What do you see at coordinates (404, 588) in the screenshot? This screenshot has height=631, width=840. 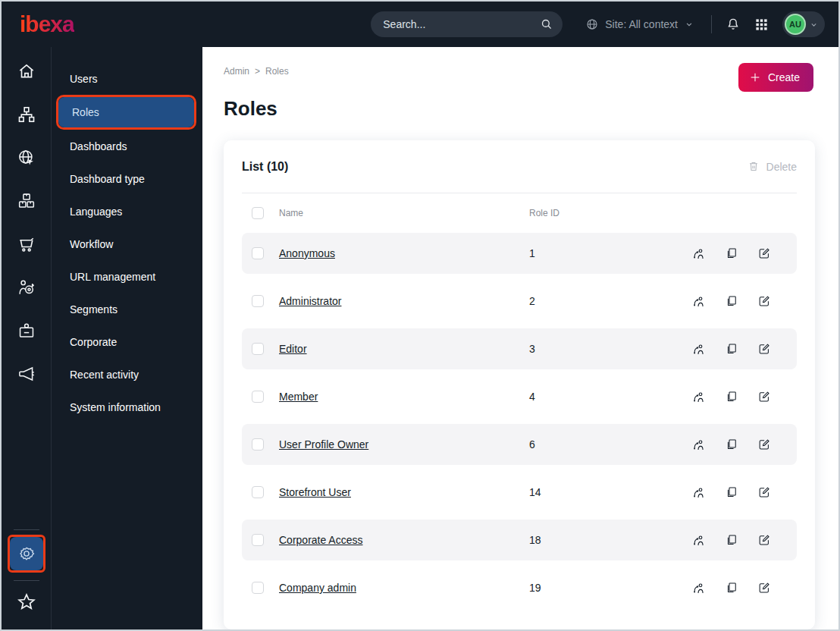 I see `role-name-link: Company admin` at bounding box center [404, 588].